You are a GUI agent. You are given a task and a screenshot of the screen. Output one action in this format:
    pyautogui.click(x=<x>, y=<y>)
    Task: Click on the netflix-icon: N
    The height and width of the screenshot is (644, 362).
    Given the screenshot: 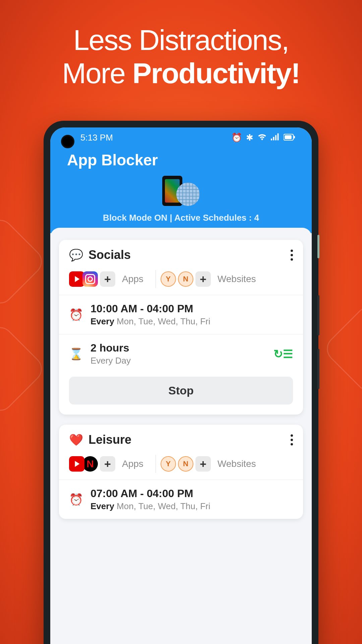 What is the action you would take?
    pyautogui.click(x=90, y=464)
    